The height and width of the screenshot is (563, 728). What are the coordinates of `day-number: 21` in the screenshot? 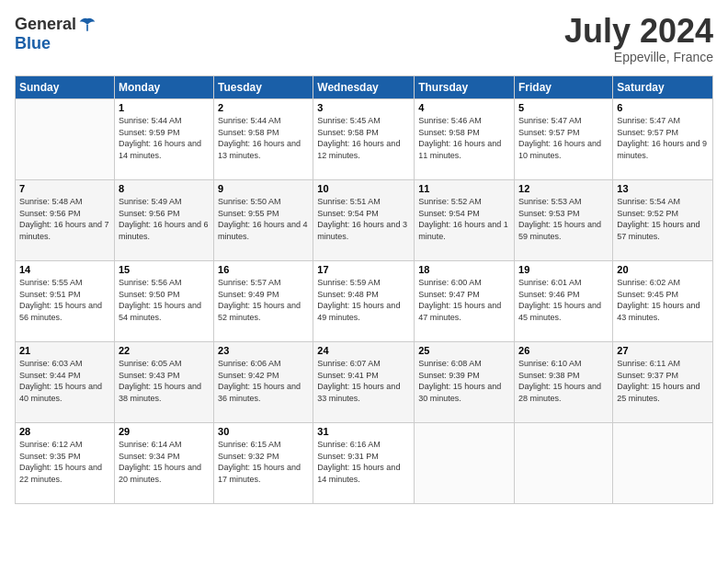 It's located at (64, 350).